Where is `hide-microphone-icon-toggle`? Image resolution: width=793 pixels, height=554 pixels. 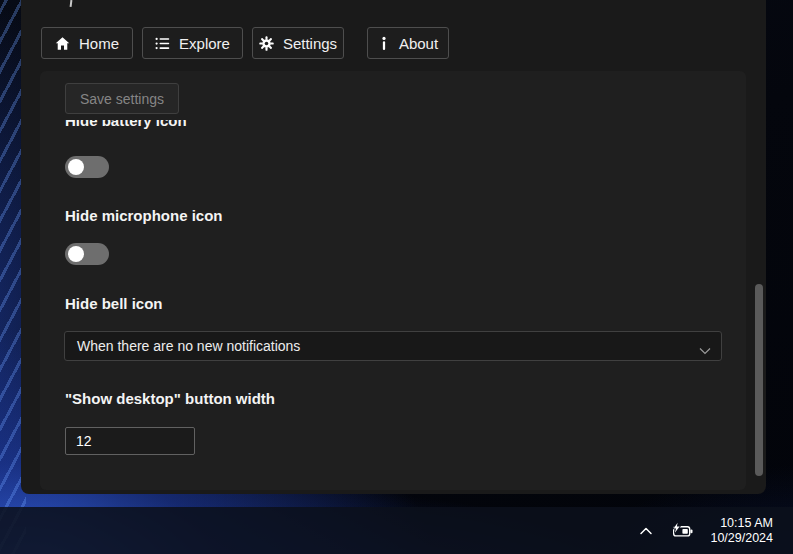 hide-microphone-icon-toggle is located at coordinates (87, 254).